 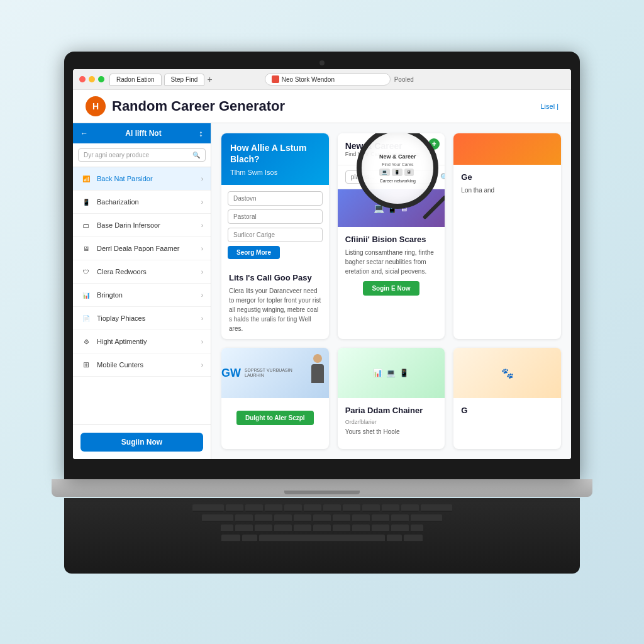 I want to click on row2-card-1-body: Dulght to Aler Sczpl, so click(x=275, y=418).